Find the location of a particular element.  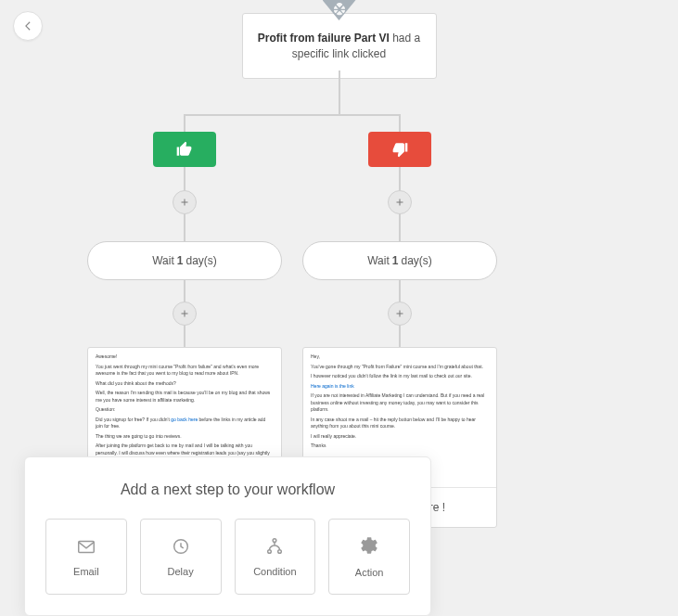

arrow-left-icon is located at coordinates (28, 26).